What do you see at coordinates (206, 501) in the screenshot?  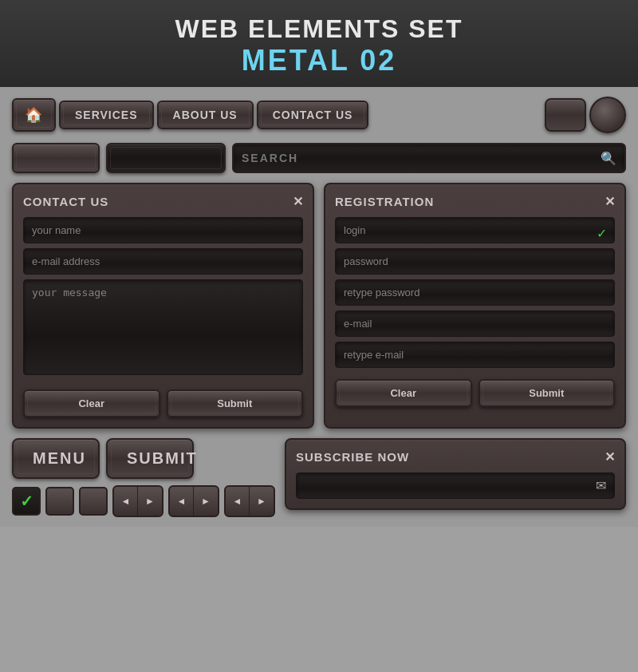 I see `nav-next-button-2: ►` at bounding box center [206, 501].